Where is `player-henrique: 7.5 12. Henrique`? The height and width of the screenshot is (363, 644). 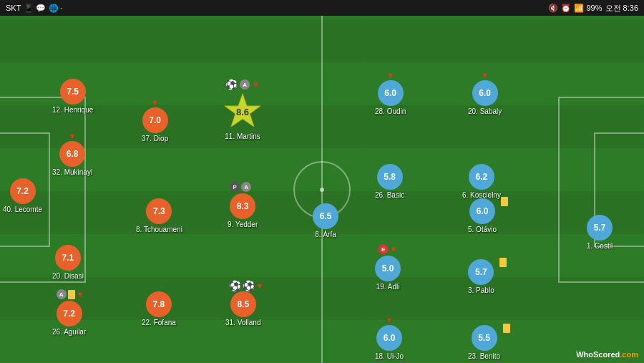
player-henrique: 7.5 12. Henrique is located at coordinates (73, 96).